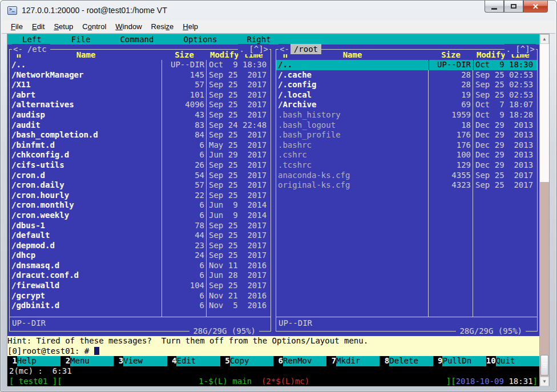 The image size is (557, 392). What do you see at coordinates (406, 146) in the screenshot?
I see `file-row: .bashrc176Dec 29 2013` at bounding box center [406, 146].